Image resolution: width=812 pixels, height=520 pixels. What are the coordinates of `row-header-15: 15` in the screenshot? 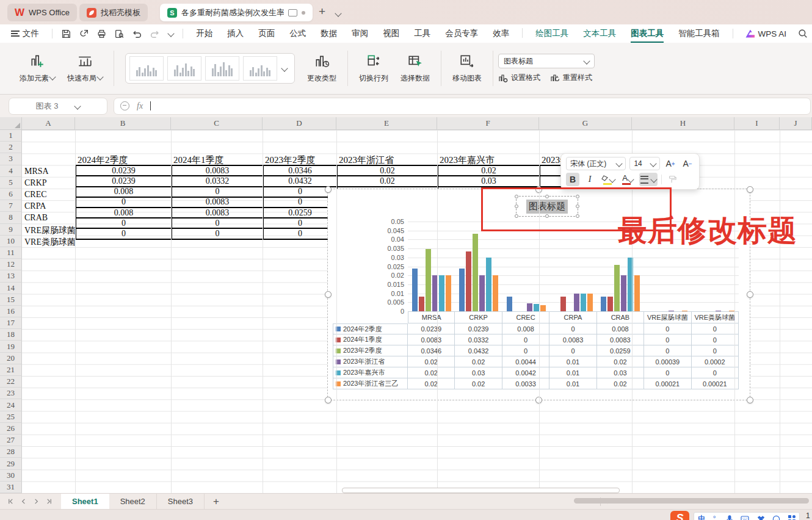 It's located at (11, 300).